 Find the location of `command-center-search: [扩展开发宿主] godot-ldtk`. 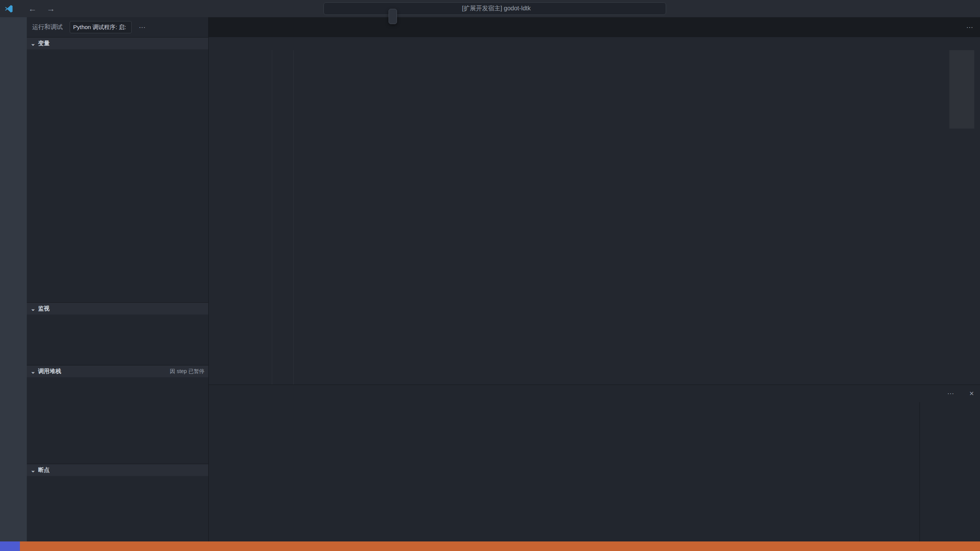

command-center-search: [扩展开发宿主] godot-ldtk is located at coordinates (495, 8).